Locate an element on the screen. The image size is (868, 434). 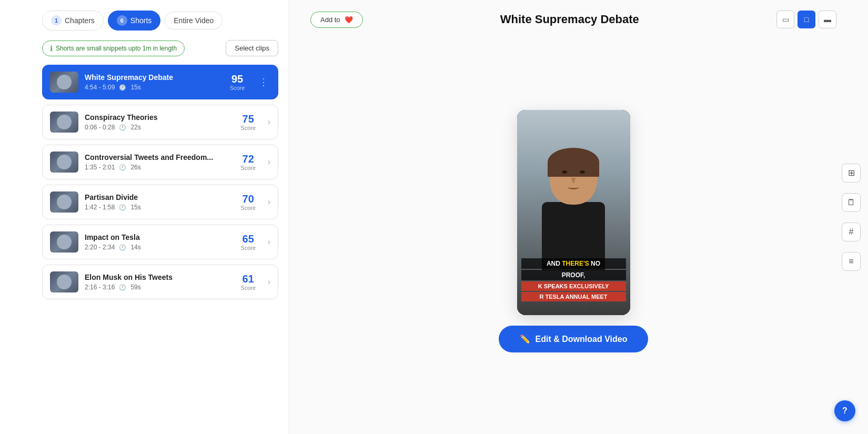
add-to-label: Add to is located at coordinates (330, 20).